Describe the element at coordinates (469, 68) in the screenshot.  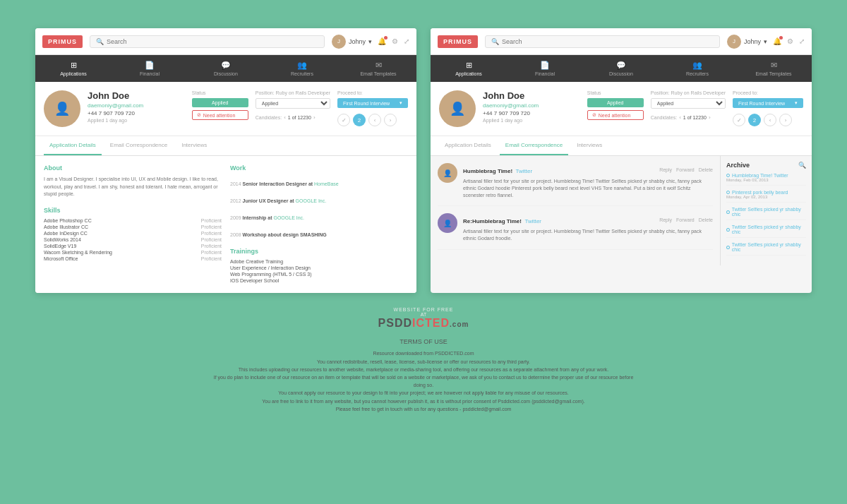
I see `panel2-nav-applications: ⊞ Applications` at that location.